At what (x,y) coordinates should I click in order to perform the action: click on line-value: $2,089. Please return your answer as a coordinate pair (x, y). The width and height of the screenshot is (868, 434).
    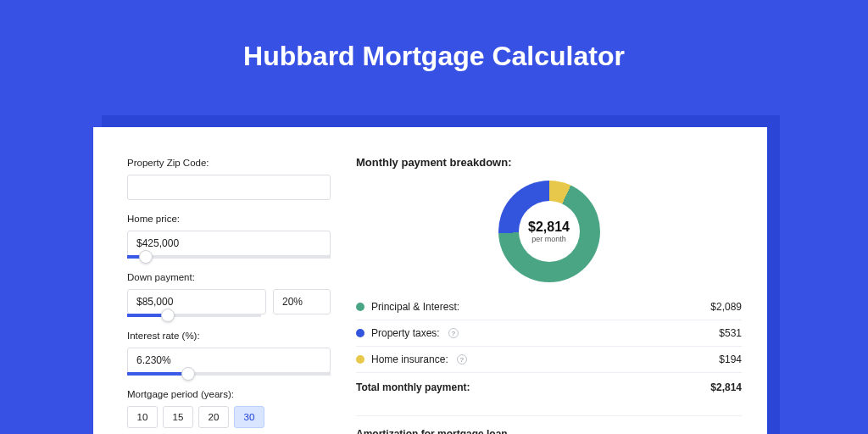
    Looking at the image, I should click on (726, 307).